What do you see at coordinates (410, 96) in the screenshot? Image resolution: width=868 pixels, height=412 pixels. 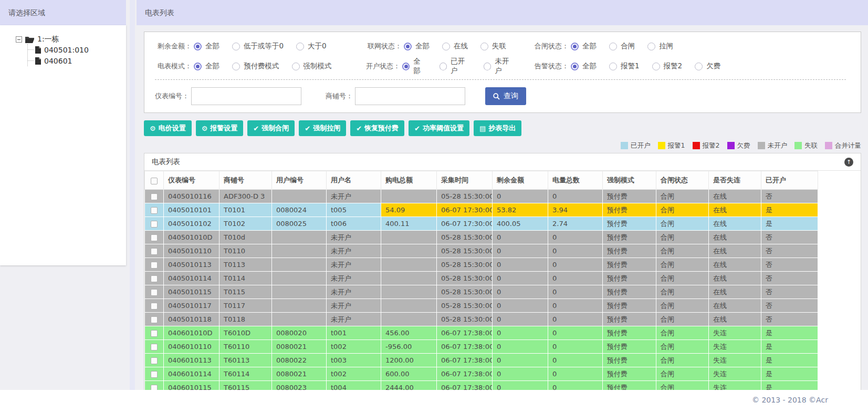 I see `shop-no-input` at bounding box center [410, 96].